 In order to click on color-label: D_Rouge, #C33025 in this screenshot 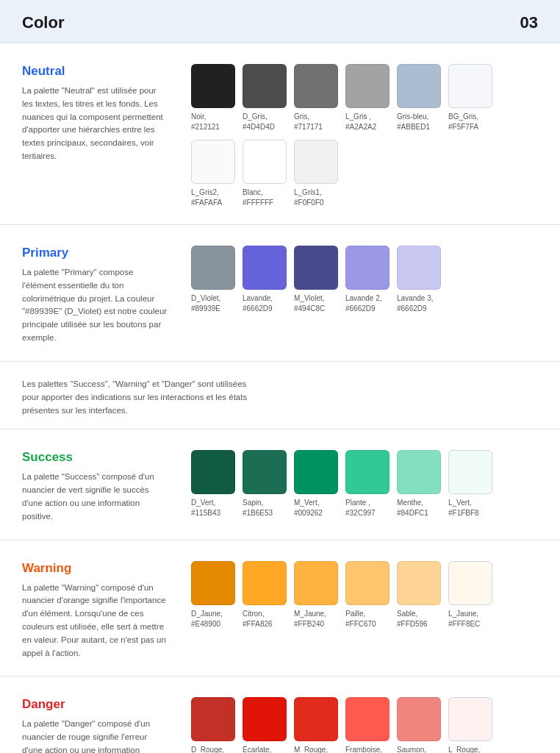, I will do `click(207, 749)`.